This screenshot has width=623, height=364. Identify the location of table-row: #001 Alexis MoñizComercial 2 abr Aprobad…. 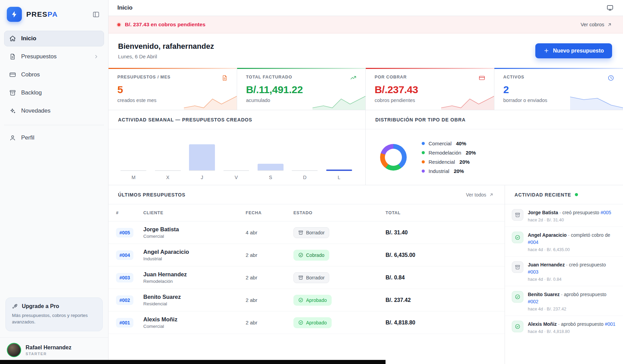
(306, 323).